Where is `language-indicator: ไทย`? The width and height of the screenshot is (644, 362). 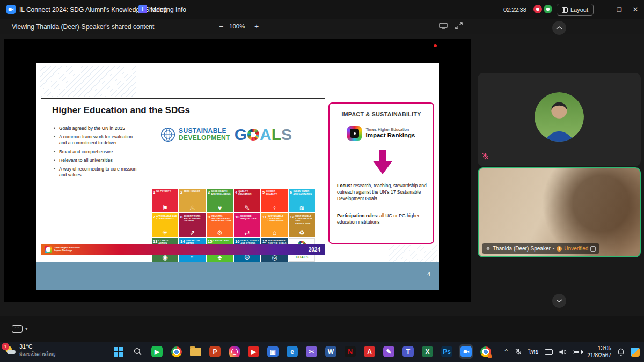
language-indicator: ไทย is located at coordinates (533, 352).